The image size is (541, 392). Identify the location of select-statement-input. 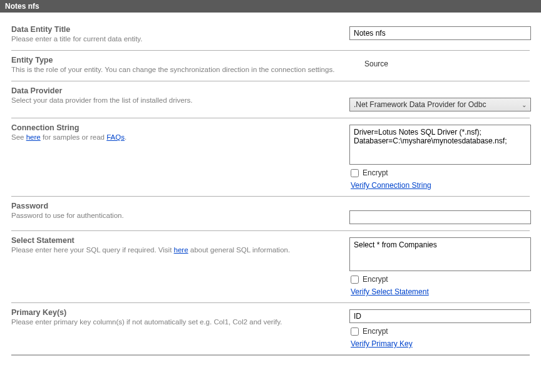
(440, 254).